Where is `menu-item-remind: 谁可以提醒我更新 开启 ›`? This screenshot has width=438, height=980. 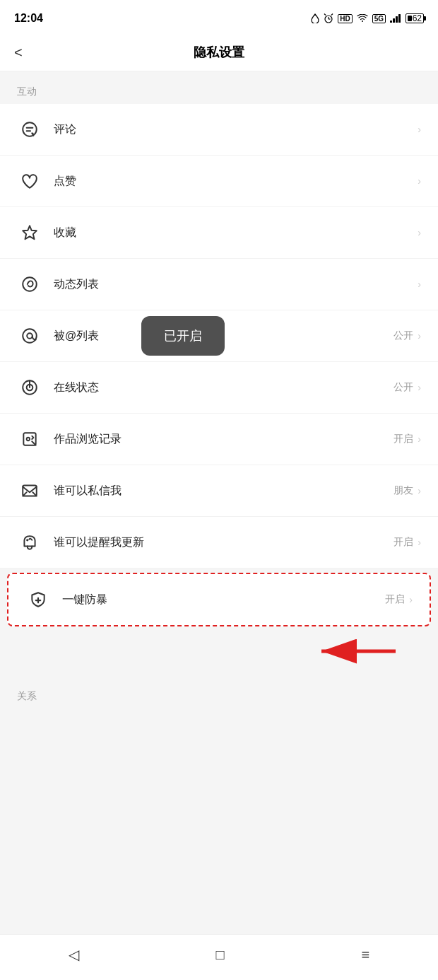 menu-item-remind: 谁可以提醒我更新 开启 › is located at coordinates (219, 543).